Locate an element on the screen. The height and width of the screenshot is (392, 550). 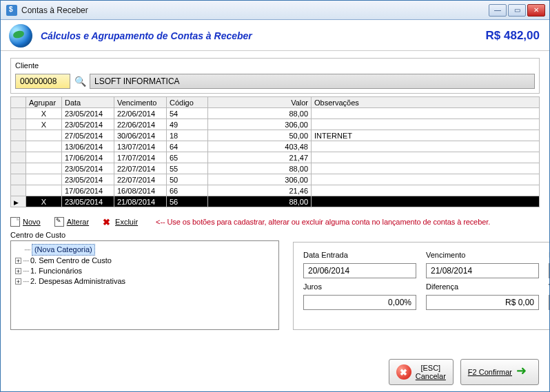
cancel-line2: Cancelar is located at coordinates (431, 376).